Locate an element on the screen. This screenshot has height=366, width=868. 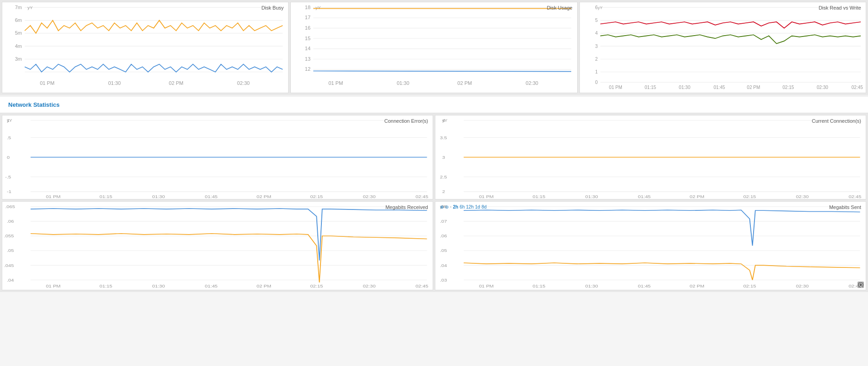
current-connections-svg: 4 3.5 3 2.5 2 yY 01 PM 01:15 01:30 01:45… is located at coordinates (651, 157).